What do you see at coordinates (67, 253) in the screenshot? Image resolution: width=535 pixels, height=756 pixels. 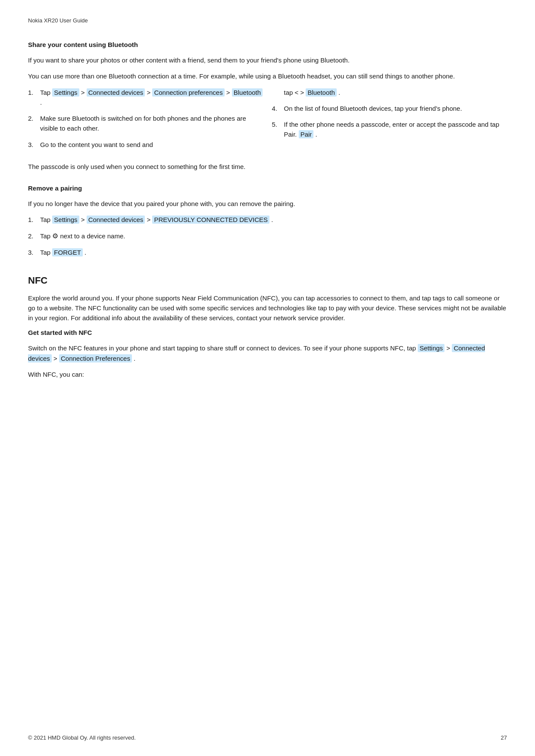 I see `forget-highlight: FORGET` at bounding box center [67, 253].